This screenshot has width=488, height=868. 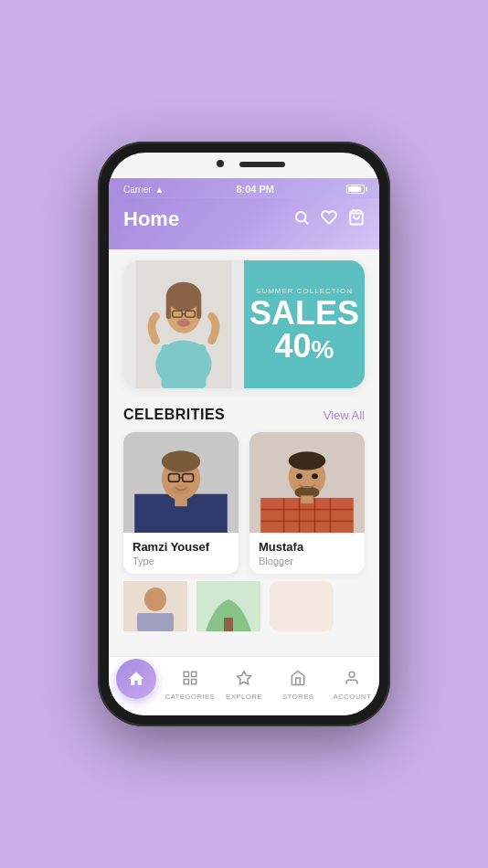 What do you see at coordinates (355, 189) in the screenshot?
I see `status-right` at bounding box center [355, 189].